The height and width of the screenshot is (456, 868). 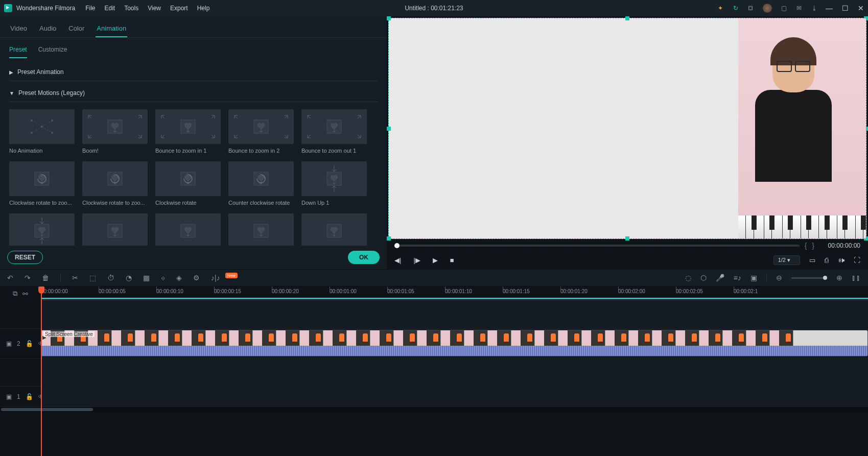 I want to click on undo-icon: ↶, so click(x=10, y=278).